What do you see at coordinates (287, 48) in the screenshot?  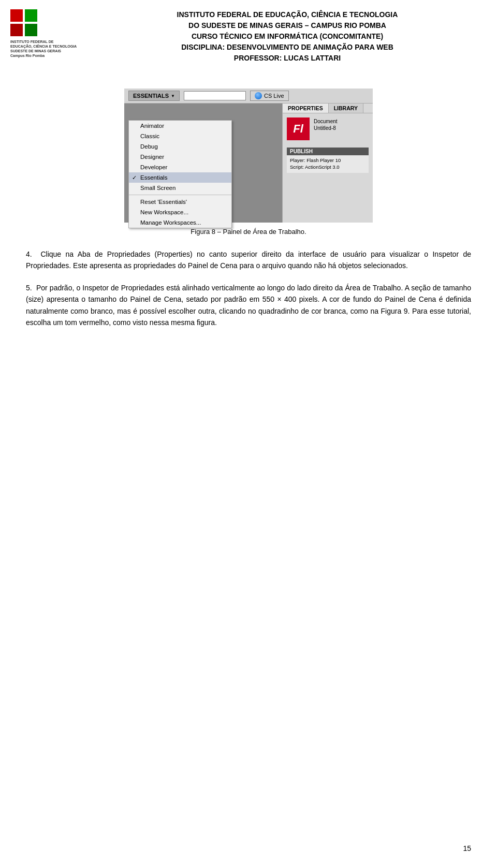 I see `title-line4: DISCIPLINA: DESENVOLVIMENTO DE ANIMAÇÃO …` at bounding box center [287, 48].